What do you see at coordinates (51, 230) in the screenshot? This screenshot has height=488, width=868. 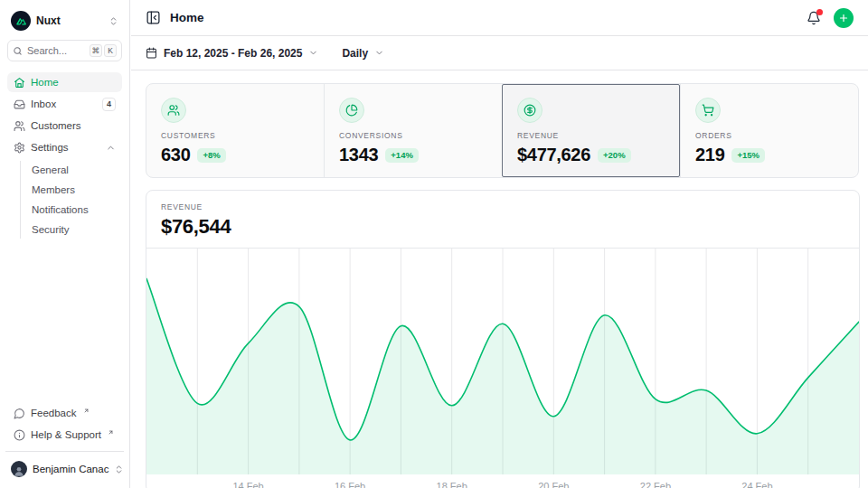 I see `sub-item-label: Security` at bounding box center [51, 230].